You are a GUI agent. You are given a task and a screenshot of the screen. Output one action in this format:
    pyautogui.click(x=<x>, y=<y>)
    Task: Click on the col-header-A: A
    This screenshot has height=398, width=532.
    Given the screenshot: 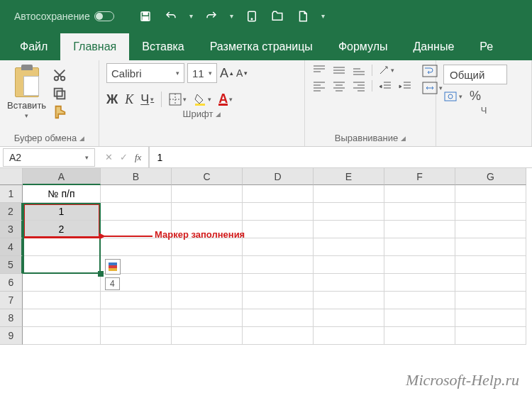 What is the action you would take?
    pyautogui.click(x=62, y=177)
    